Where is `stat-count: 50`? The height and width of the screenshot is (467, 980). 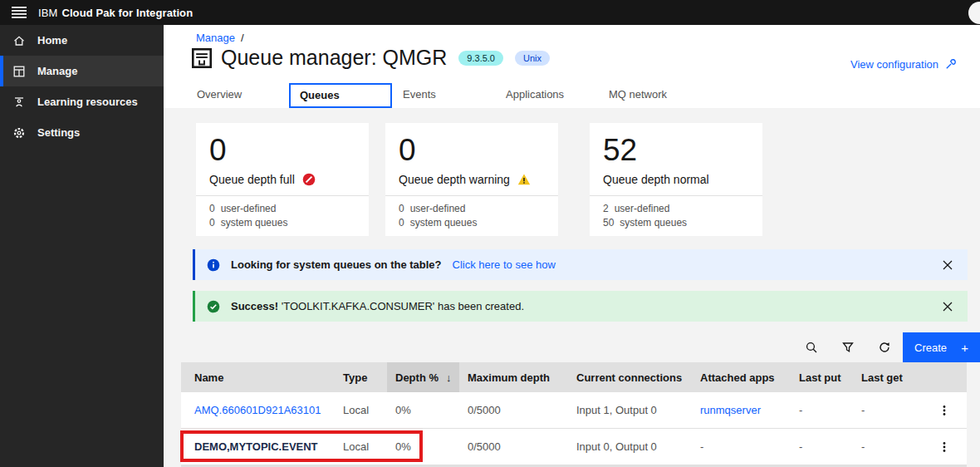
stat-count: 50 is located at coordinates (608, 223).